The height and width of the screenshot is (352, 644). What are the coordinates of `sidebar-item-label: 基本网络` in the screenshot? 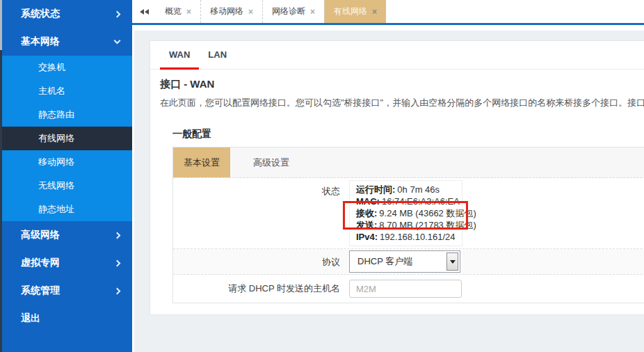 It's located at (68, 42).